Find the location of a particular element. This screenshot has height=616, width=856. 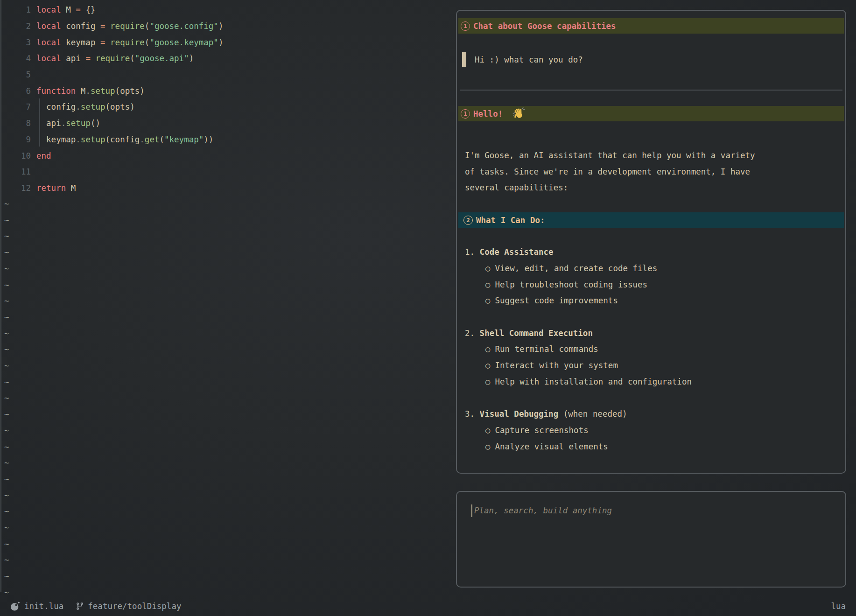

chat-input-panel: Plan, search, build anything is located at coordinates (651, 539).